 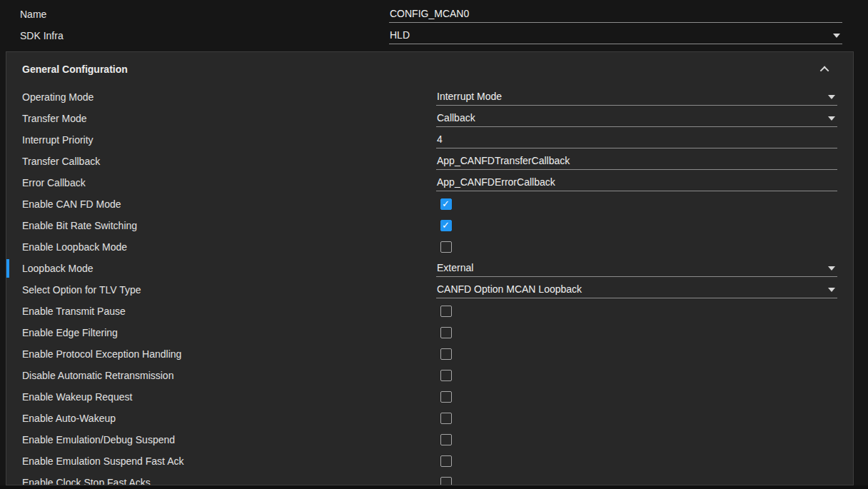 I want to click on field-value: CANFD Option MCAN Loopback, so click(x=510, y=289).